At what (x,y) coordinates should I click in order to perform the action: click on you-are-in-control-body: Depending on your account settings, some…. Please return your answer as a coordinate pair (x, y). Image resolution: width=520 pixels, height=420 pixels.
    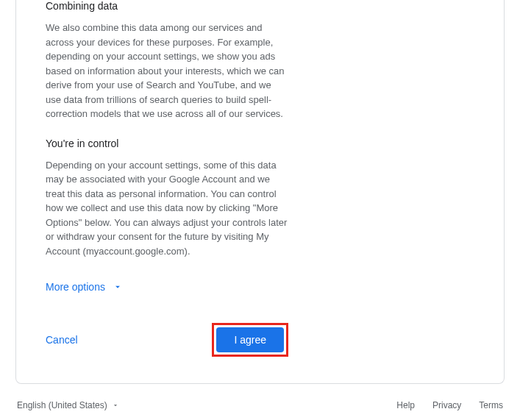
    Looking at the image, I should click on (167, 209).